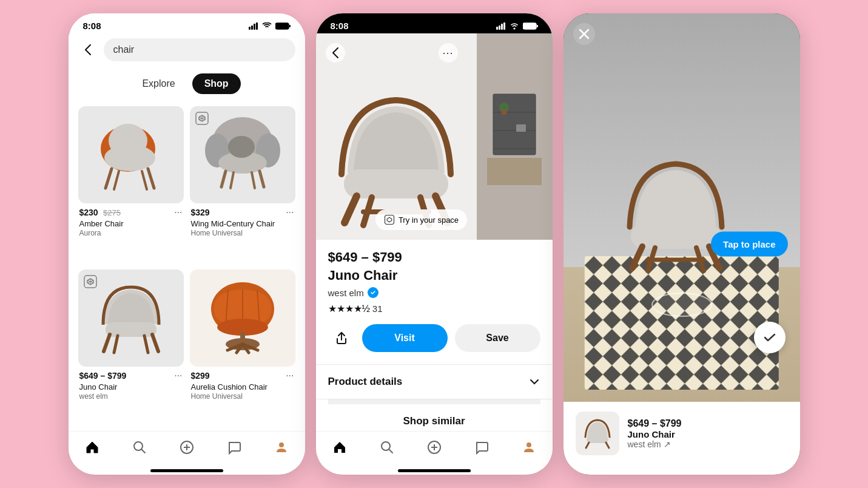 The image size is (868, 488). I want to click on ar-product-name: Juno Chair, so click(708, 435).